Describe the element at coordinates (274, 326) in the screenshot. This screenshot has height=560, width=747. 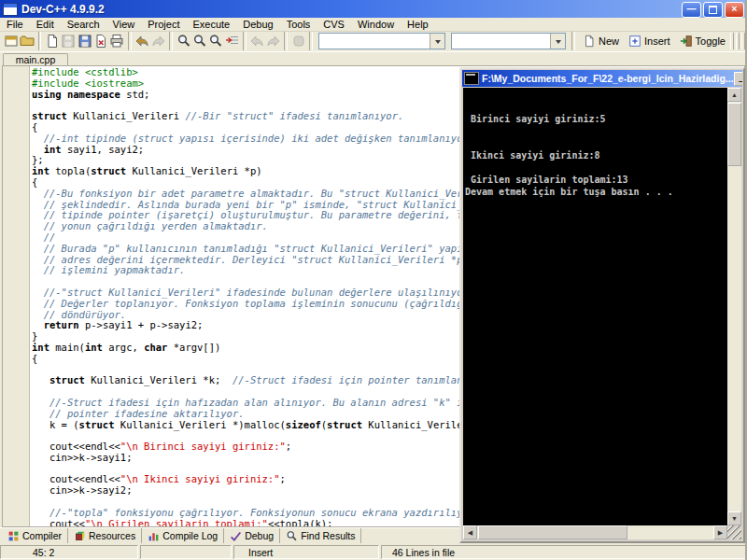
I see `code-line: return p->sayi1 + p->sayi2;` at that location.